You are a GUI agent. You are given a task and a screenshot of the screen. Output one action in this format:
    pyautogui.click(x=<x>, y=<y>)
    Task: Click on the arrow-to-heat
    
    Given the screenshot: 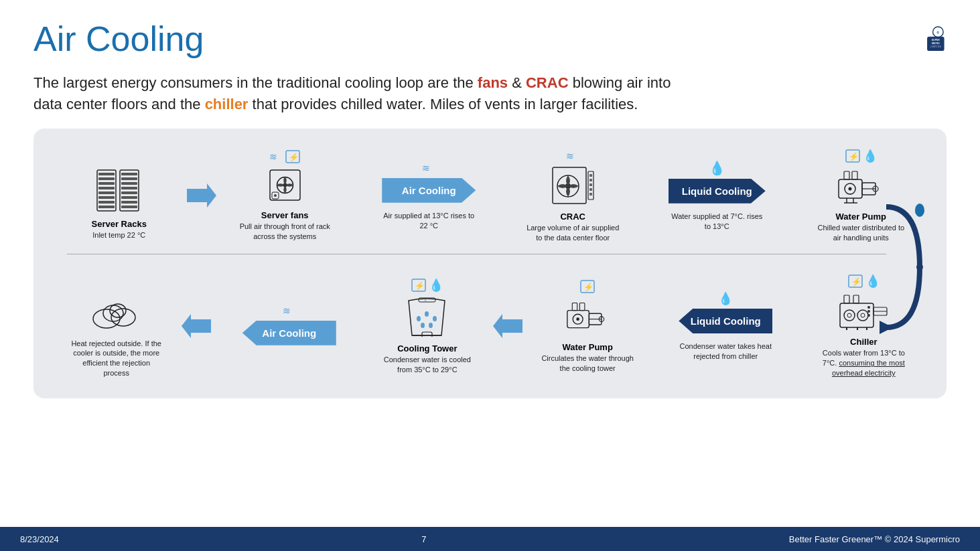 What is the action you would take?
    pyautogui.click(x=196, y=326)
    